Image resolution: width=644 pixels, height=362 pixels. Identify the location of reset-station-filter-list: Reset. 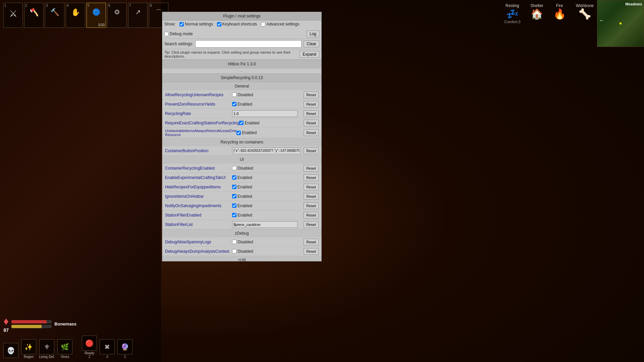
(311, 225).